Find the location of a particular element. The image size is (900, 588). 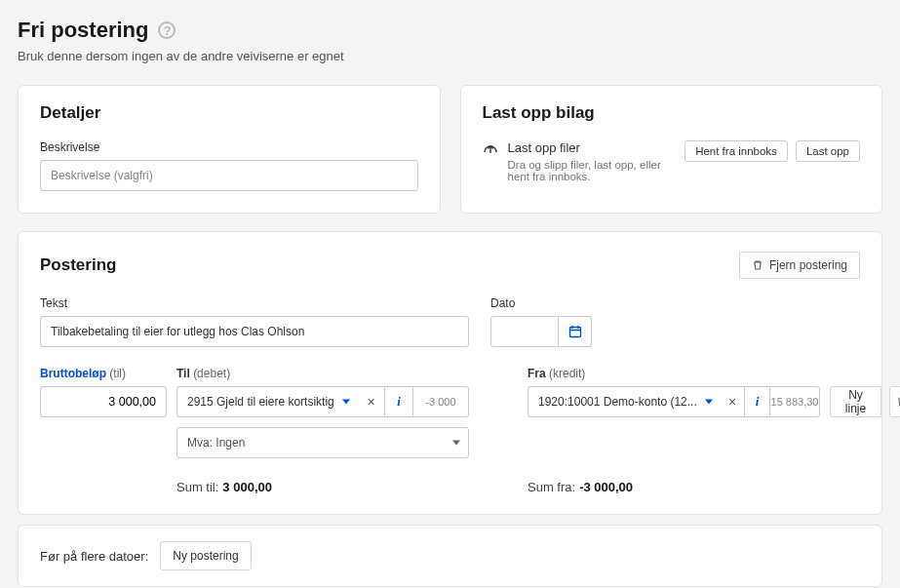

page-title: Fri postering ? is located at coordinates (450, 30).